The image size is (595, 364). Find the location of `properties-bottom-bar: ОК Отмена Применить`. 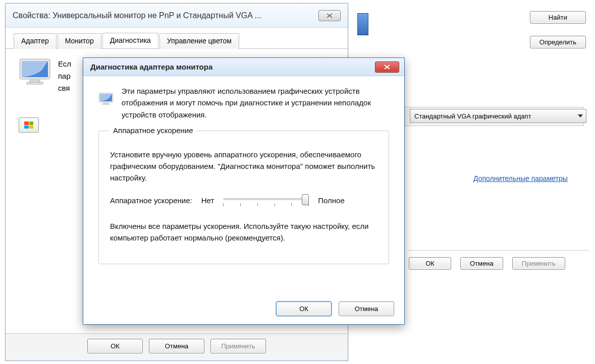

properties-bottom-bar: ОК Отмена Применить is located at coordinates (177, 347).